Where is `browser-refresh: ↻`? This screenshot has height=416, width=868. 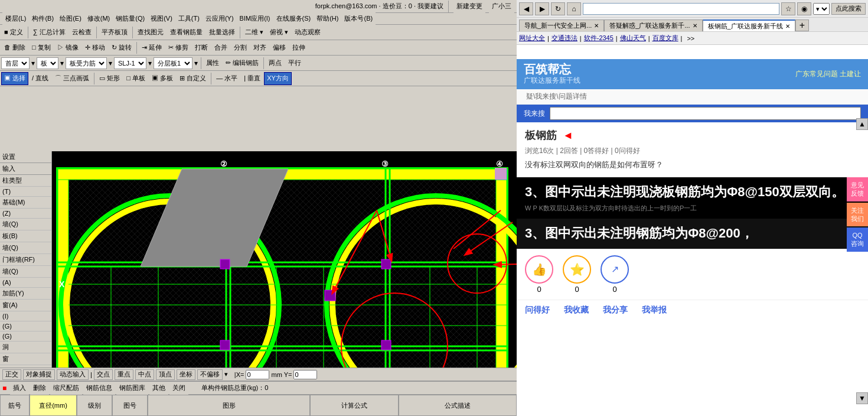
browser-refresh: ↻ is located at coordinates (558, 9).